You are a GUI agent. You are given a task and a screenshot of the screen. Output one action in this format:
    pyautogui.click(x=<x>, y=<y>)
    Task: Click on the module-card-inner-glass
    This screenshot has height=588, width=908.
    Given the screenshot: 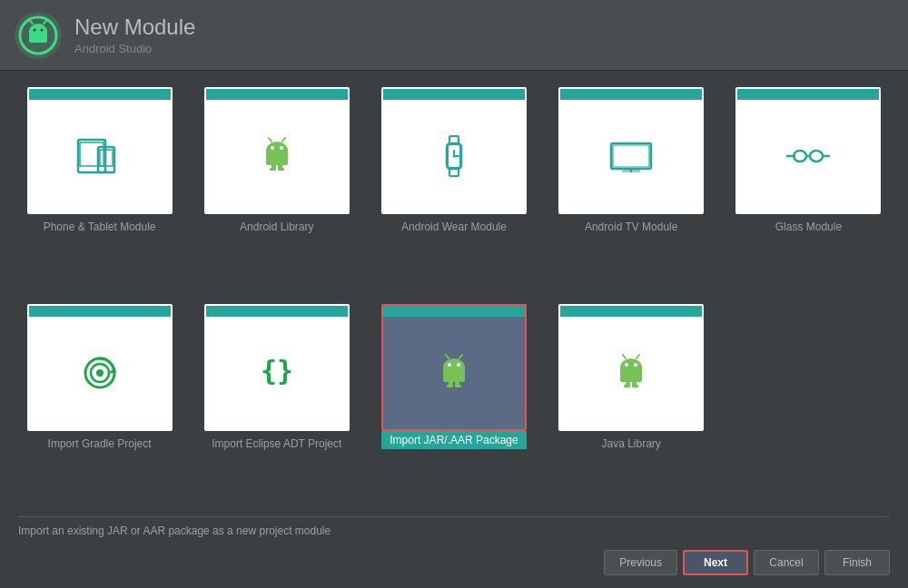 What is the action you would take?
    pyautogui.click(x=808, y=151)
    